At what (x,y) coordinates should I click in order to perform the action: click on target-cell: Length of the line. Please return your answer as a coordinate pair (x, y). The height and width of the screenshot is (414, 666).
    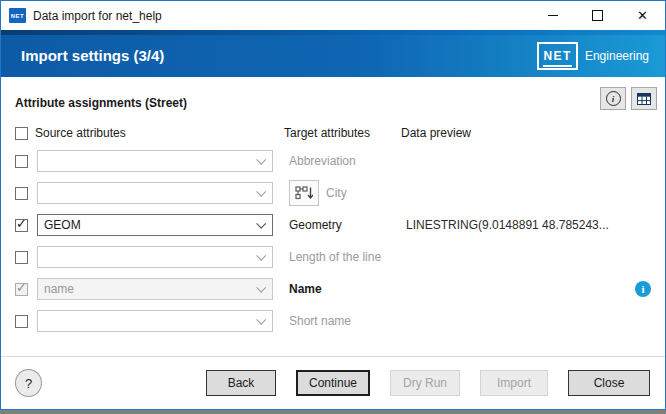
    Looking at the image, I should click on (348, 257).